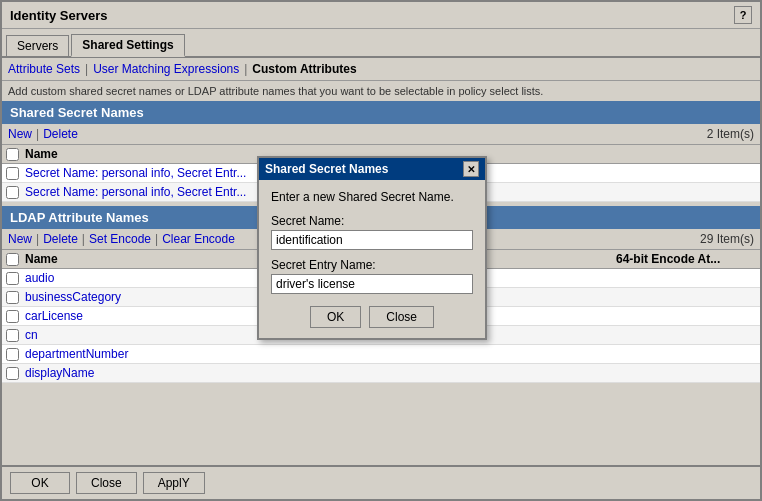  Describe the element at coordinates (304, 69) in the screenshot. I see `nav-current: Custom Attributes` at that location.